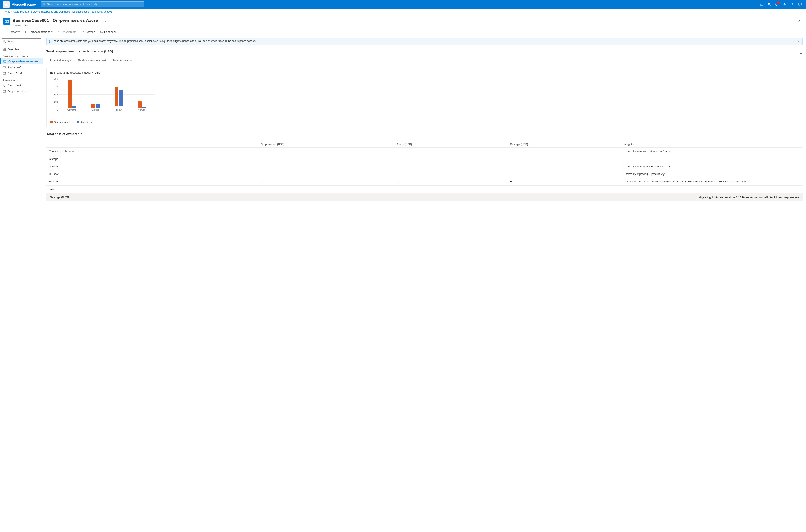  What do you see at coordinates (39, 32) in the screenshot?
I see `edit-assumptions-button: Edit Assumptions ▾` at bounding box center [39, 32].